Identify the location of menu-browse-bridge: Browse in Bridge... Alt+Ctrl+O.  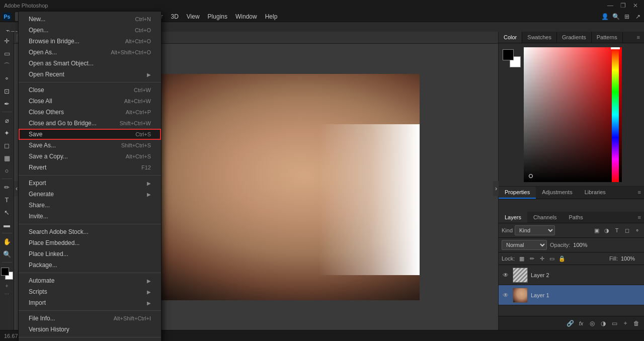
(90, 41).